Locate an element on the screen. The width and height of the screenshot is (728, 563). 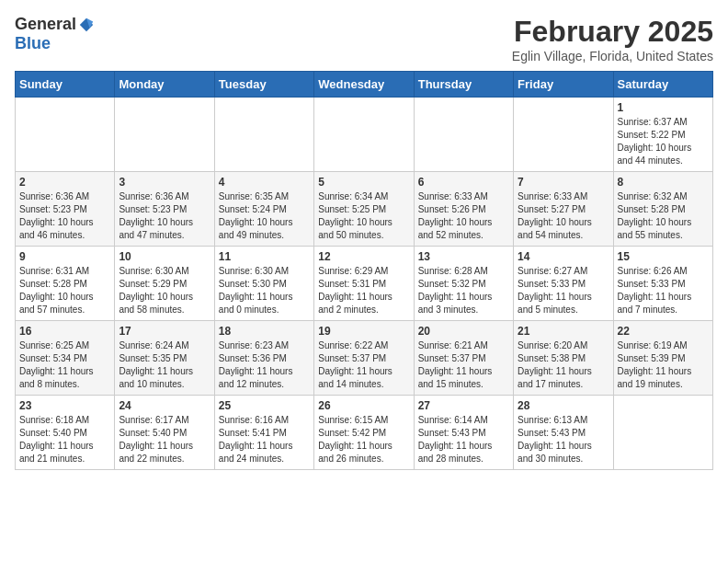
day-info: Sunrise: 6:16 AM Sunset: 5:41 PM Dayligh… is located at coordinates (265, 440).